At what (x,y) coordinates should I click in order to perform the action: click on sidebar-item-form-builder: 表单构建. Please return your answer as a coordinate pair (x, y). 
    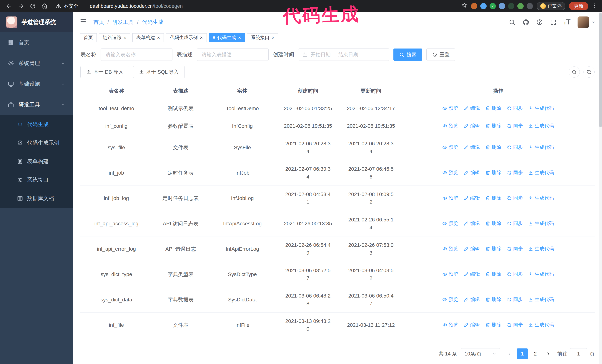
    Looking at the image, I should click on (37, 161).